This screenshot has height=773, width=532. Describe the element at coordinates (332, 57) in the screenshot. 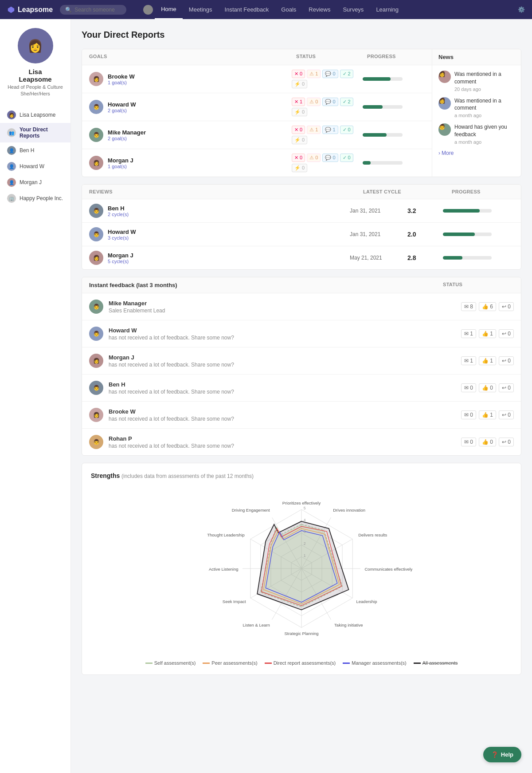

I see `status-col-header: Status` at that location.